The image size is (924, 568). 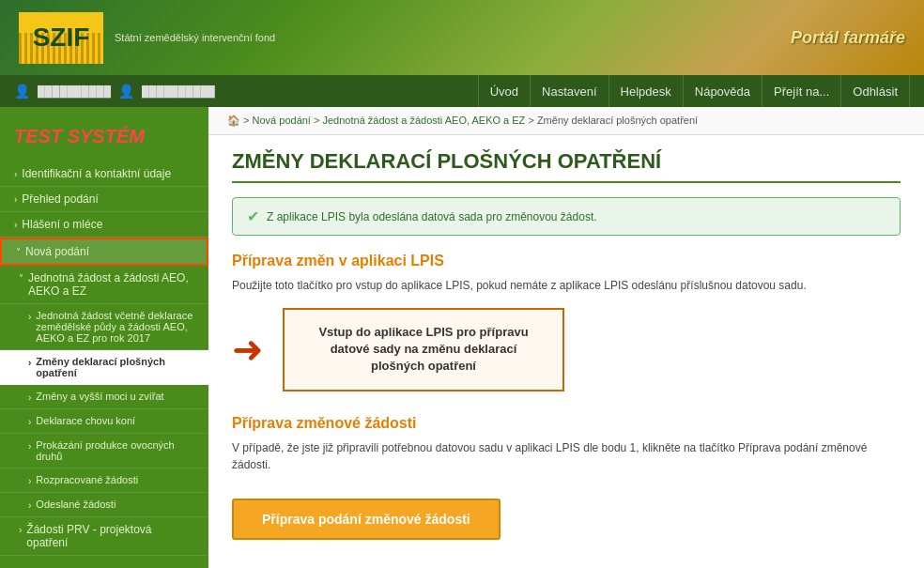 I want to click on sidebar-item-odeslane: › Odeslané žádosti, so click(x=104, y=505).